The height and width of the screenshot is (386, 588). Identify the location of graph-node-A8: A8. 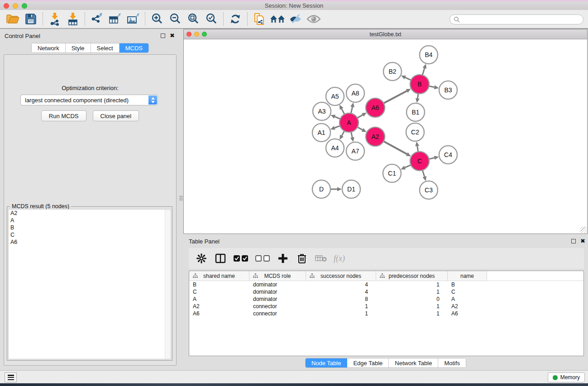
(355, 93).